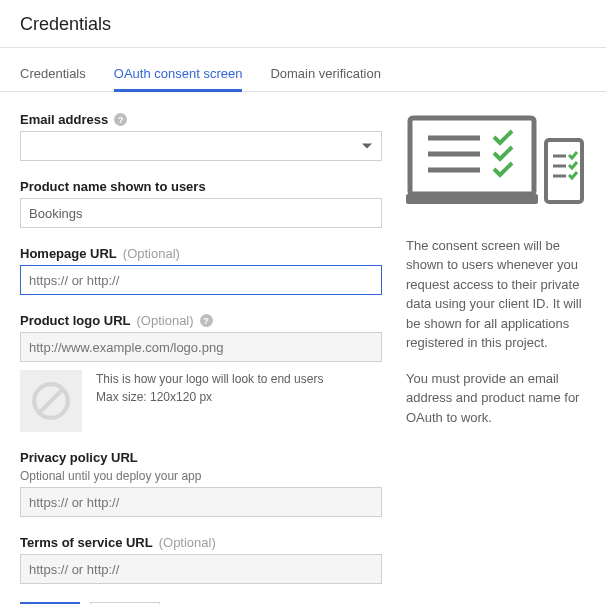 The height and width of the screenshot is (604, 606). What do you see at coordinates (201, 270) in the screenshot?
I see `homepage-url-group: Homepage URL (Optional)` at bounding box center [201, 270].